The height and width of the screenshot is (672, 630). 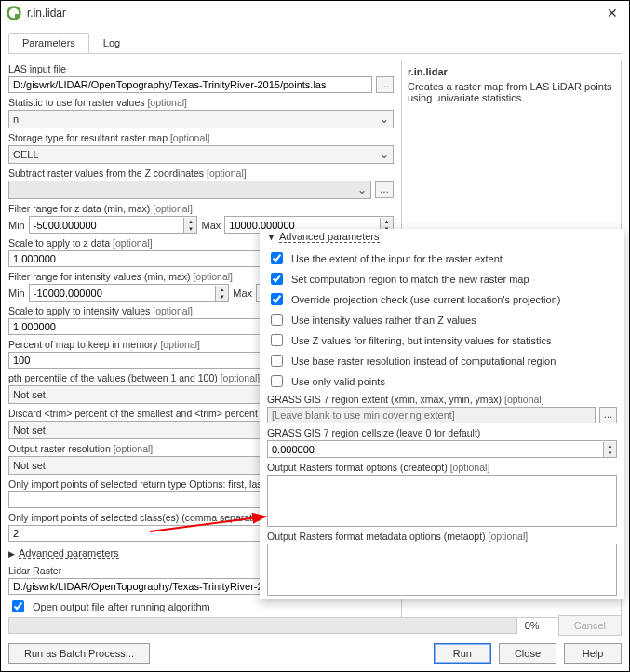 I want to click on help-button: Help, so click(x=593, y=653).